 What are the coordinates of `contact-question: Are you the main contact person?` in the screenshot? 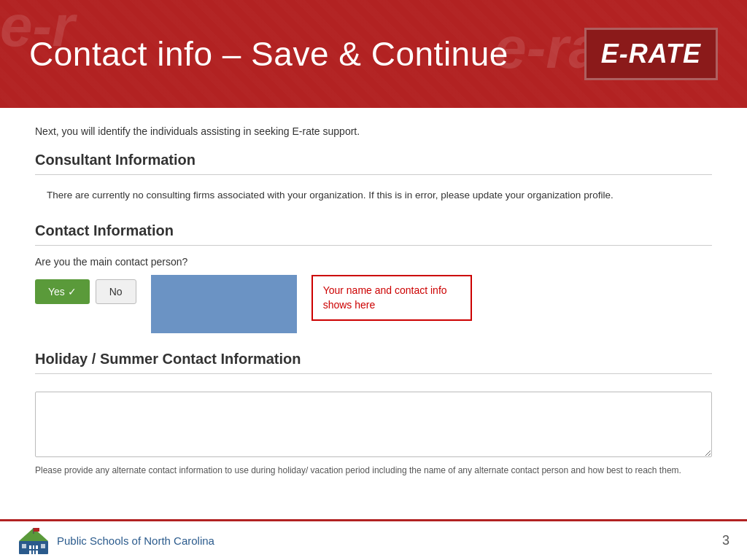 It's located at (374, 262).